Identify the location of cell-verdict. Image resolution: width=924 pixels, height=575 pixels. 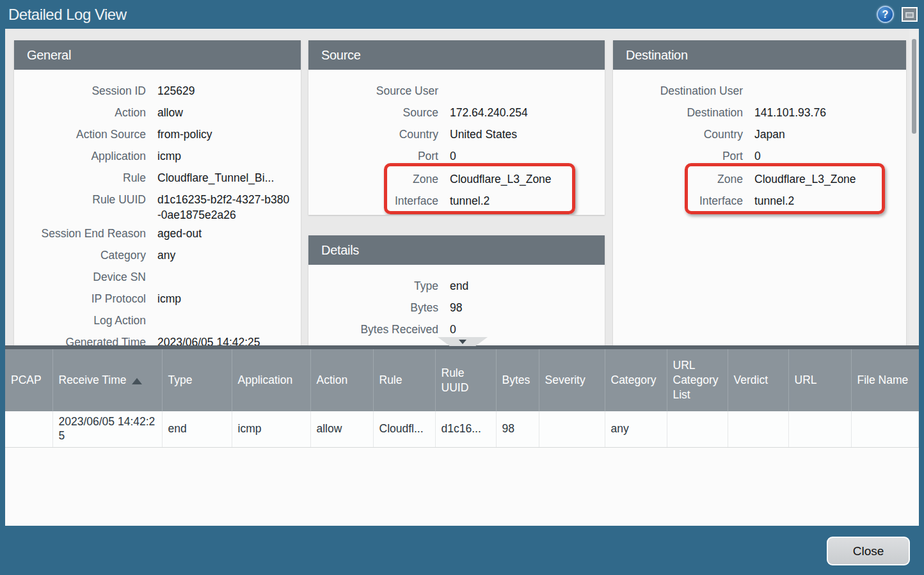
(758, 429).